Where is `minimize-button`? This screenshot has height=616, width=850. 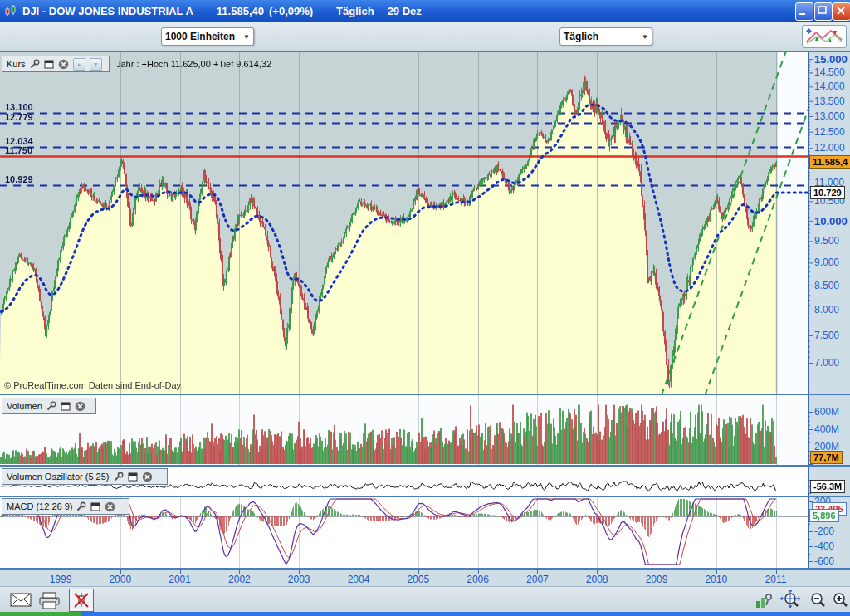
minimize-button is located at coordinates (804, 12).